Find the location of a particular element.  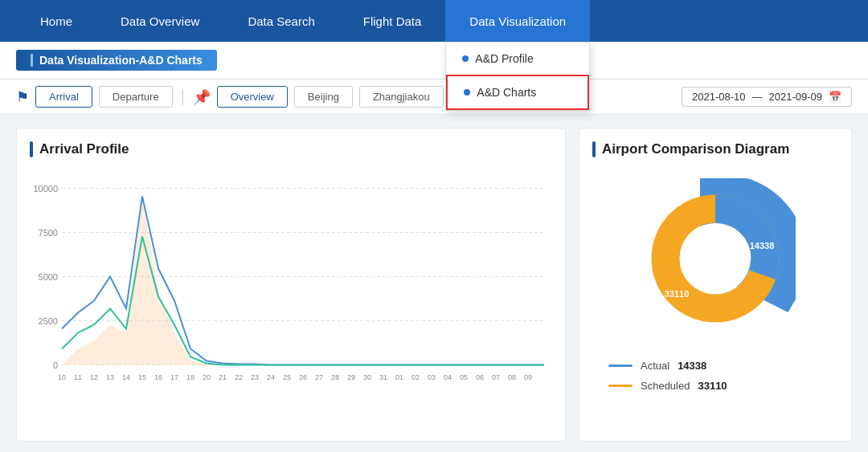

donut-chart-container: 14338 33110 is located at coordinates (715, 259).